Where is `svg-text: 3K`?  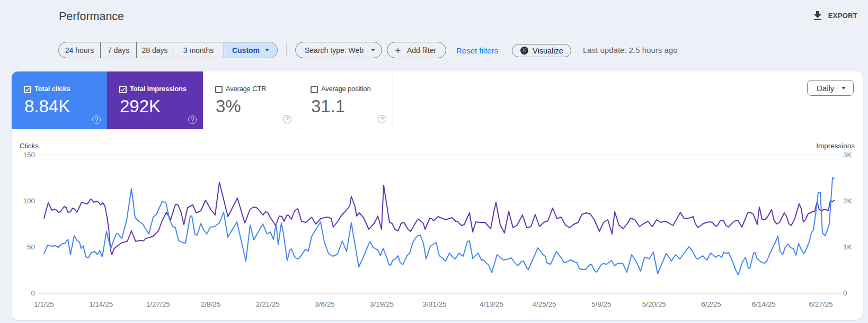
svg-text: 3K is located at coordinates (848, 155).